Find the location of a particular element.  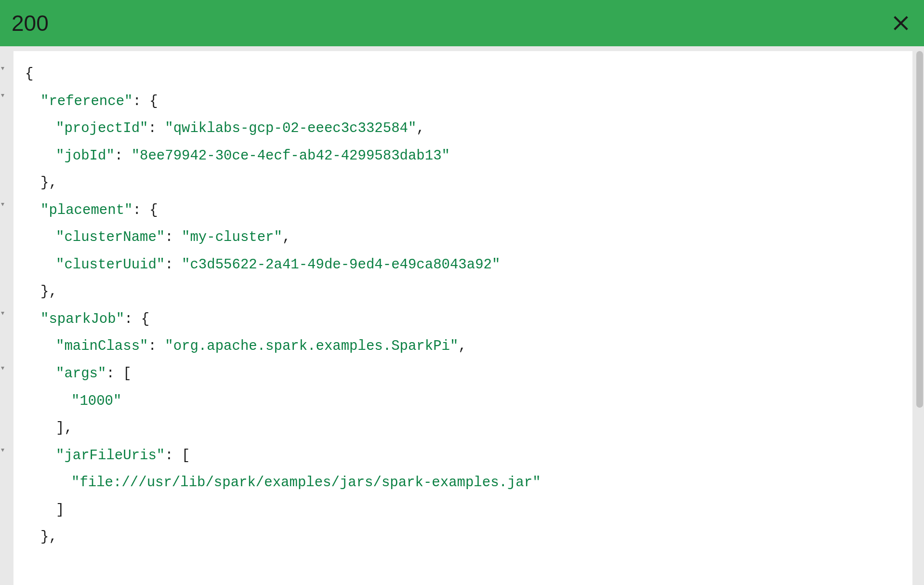

json-line: { is located at coordinates (464, 74).